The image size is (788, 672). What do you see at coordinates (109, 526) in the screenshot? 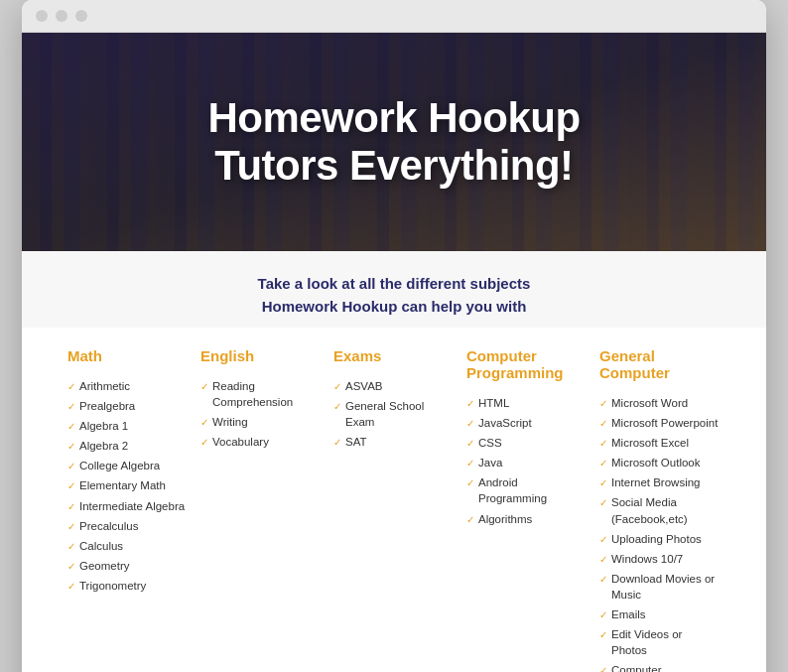
I see `list-item-text: Precalculus` at bounding box center [109, 526].